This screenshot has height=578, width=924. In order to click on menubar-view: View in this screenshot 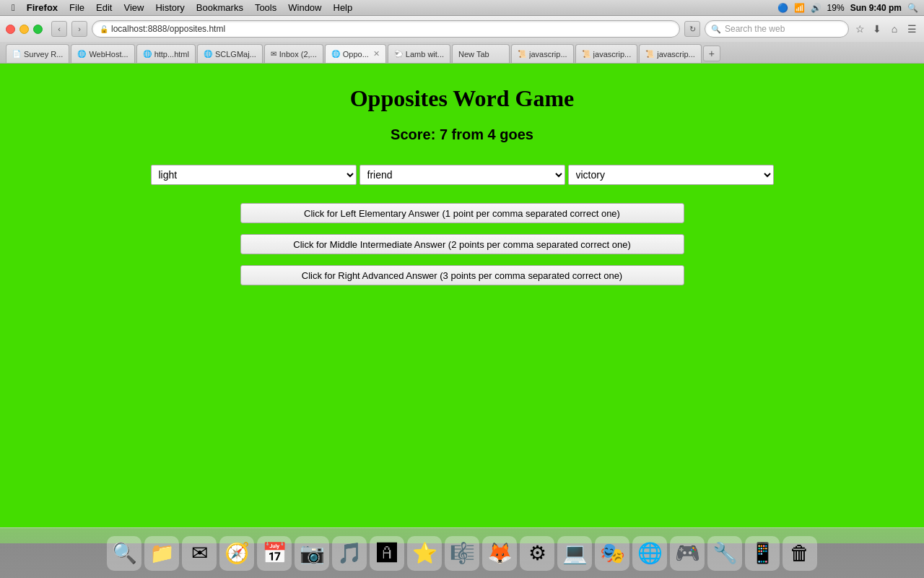, I will do `click(134, 8)`.